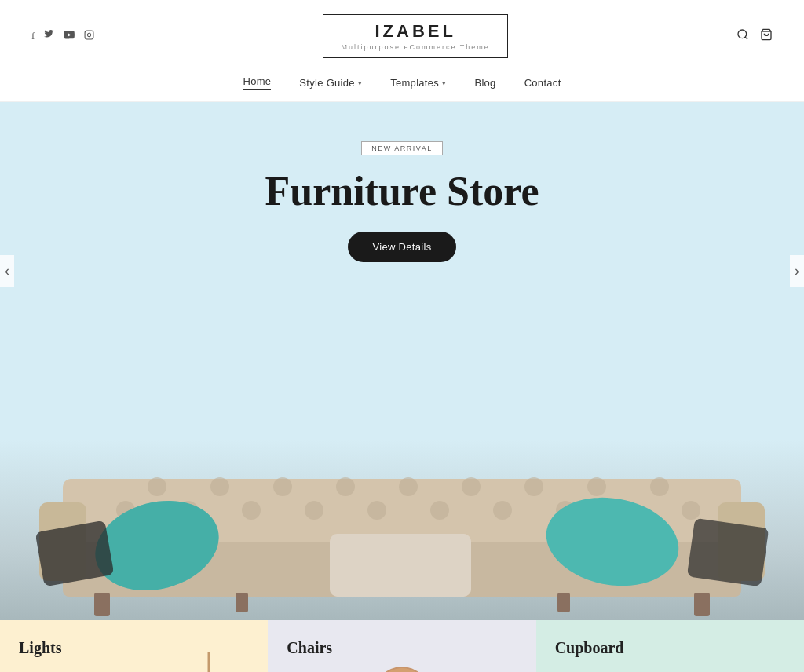  Describe the element at coordinates (402, 34) in the screenshot. I see `top-bar: f IZABEL Multipurpose eCommerce Theme` at that location.